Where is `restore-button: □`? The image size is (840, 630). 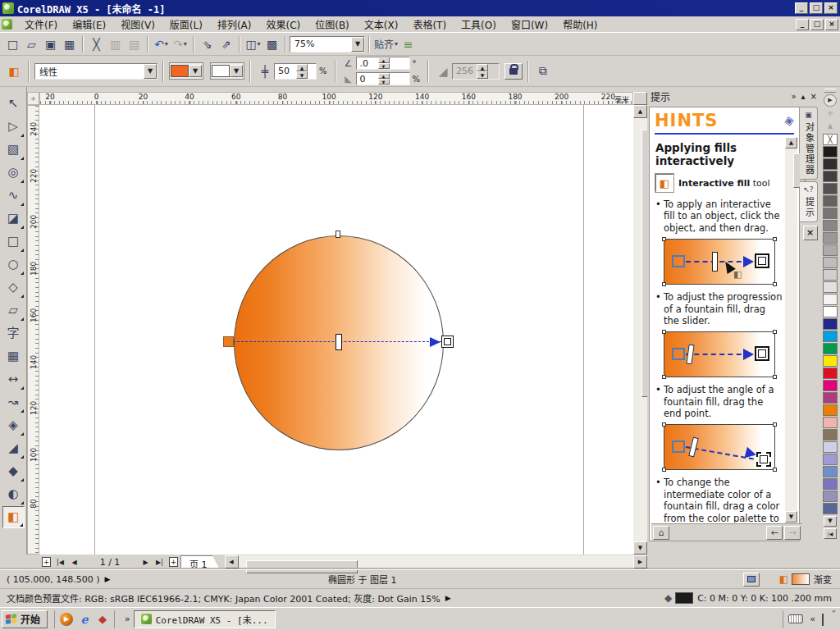
restore-button: □ is located at coordinates (816, 8).